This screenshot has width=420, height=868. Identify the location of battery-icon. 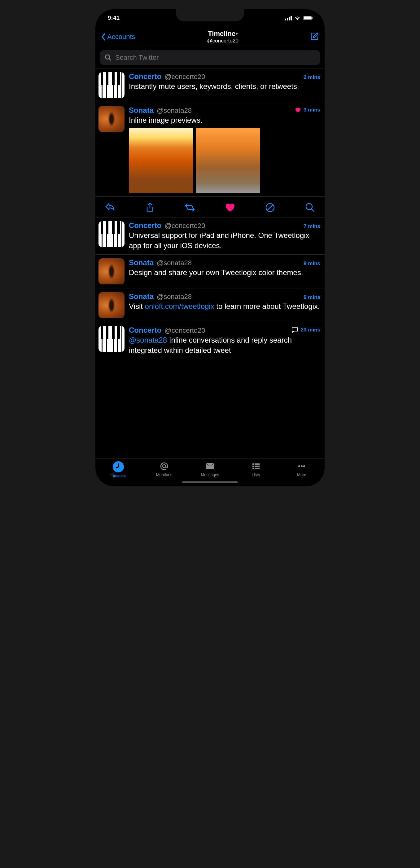
(308, 18).